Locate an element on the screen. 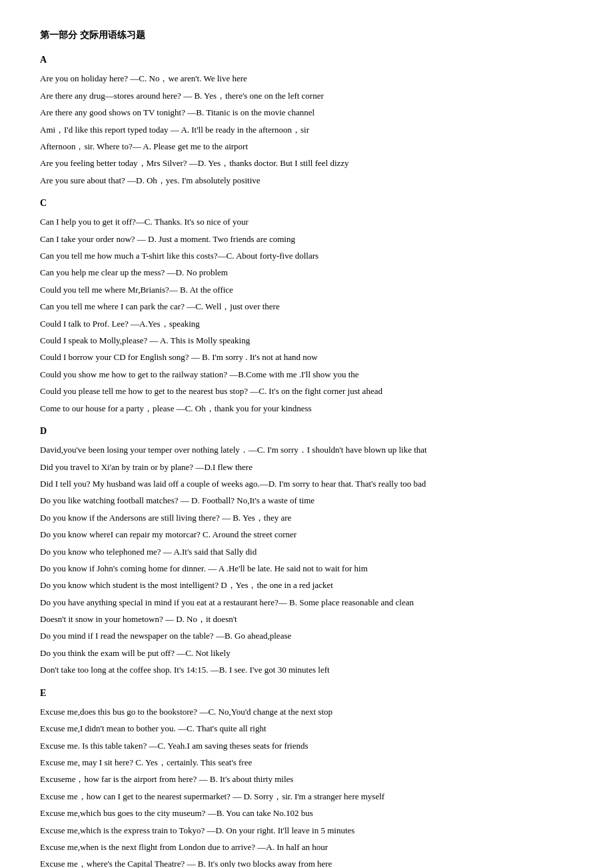 Image resolution: width=613 pixels, height=868 pixels. section-header-a: A is located at coordinates (306, 60).